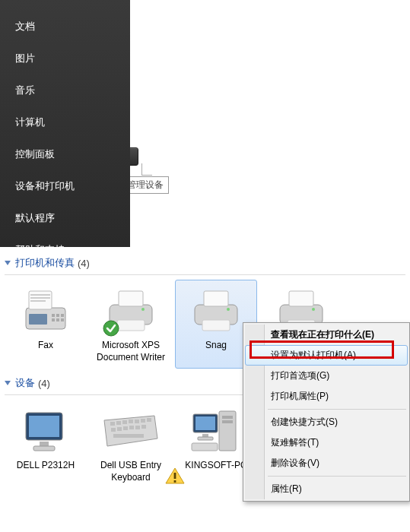 The width and height of the screenshot is (410, 532). Describe the element at coordinates (35, 218) in the screenshot. I see `menu-label: 默认程序` at that location.